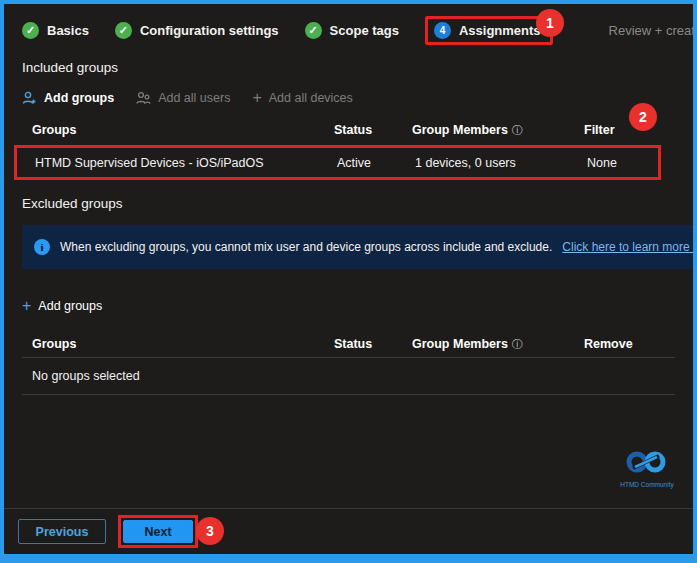  I want to click on wizard-step-tabs: ✓ Basics ✓ Configuration settings ✓ Scop…, so click(348, 30).